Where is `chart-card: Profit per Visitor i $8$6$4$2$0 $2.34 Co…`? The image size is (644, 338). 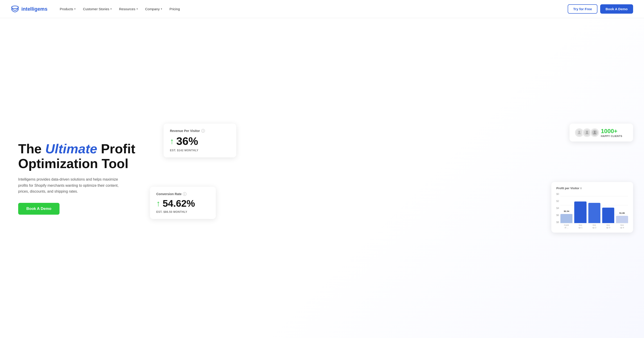 chart-card: Profit per Visitor i $8$6$4$2$0 $2.34 Co… is located at coordinates (592, 207).